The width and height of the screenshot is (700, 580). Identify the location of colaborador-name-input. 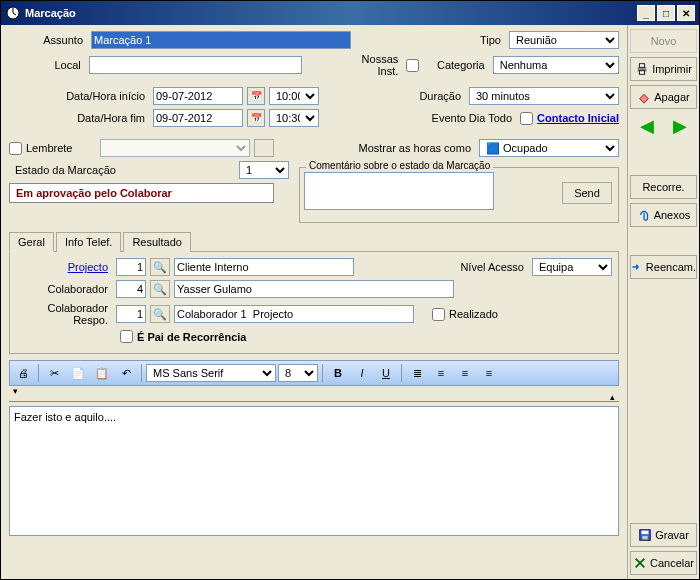
(314, 289).